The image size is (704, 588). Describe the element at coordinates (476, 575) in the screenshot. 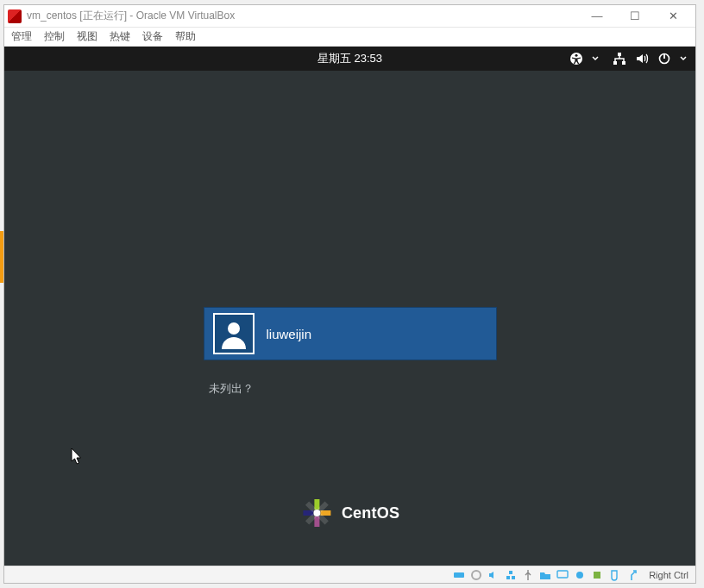

I see `statusbar-optical-icon` at that location.